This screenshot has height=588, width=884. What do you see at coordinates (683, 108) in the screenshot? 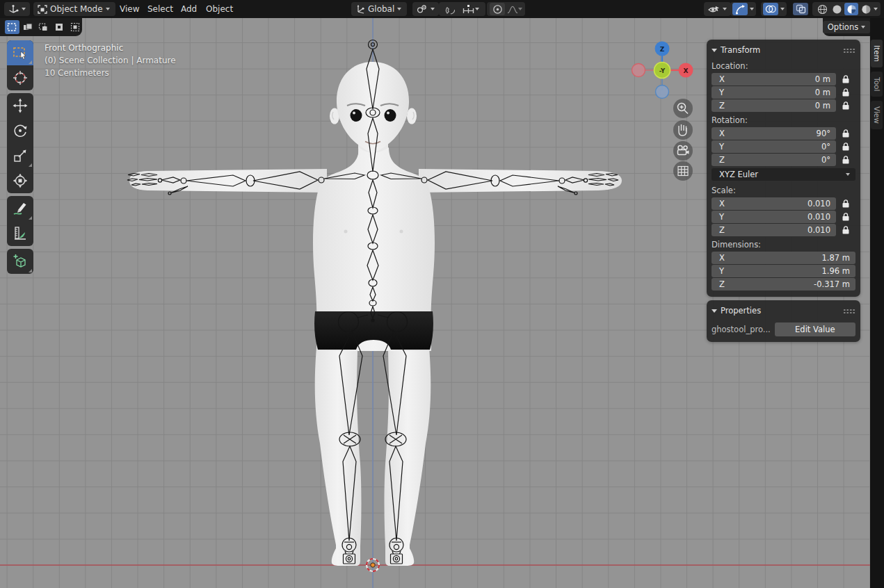
I see `zoom-button` at bounding box center [683, 108].